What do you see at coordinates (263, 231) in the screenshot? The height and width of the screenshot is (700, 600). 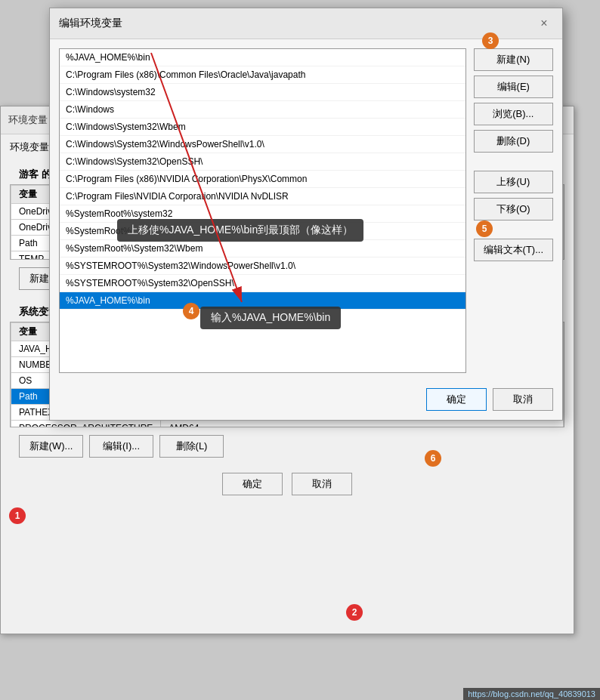 I see `path-item-10: %SystemRoot%` at bounding box center [263, 231].